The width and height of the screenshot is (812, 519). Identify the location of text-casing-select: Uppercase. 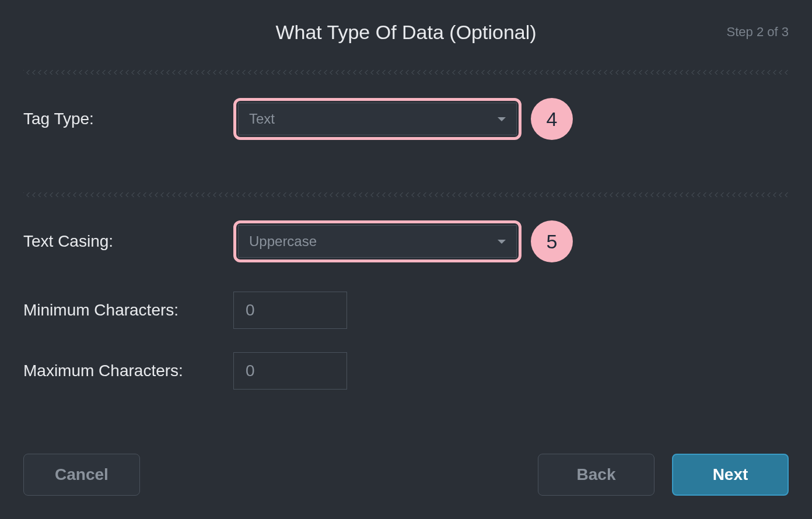
(377, 241).